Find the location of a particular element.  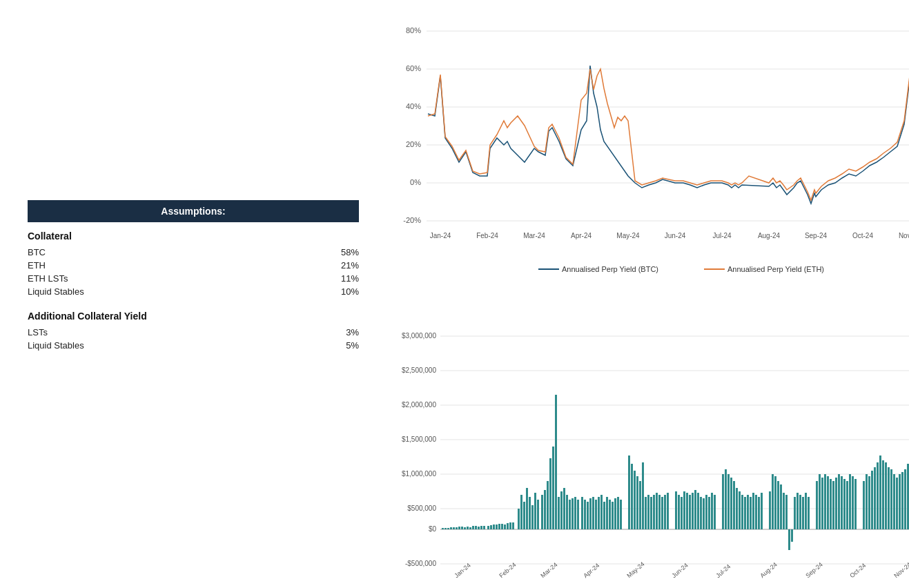

collateral-title: Collateral is located at coordinates (193, 236).